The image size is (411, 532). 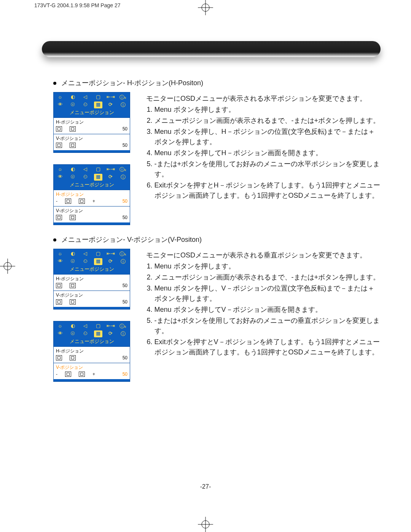 What do you see at coordinates (73, 170) in the screenshot?
I see `osd-icon: ◐` at bounding box center [73, 170].